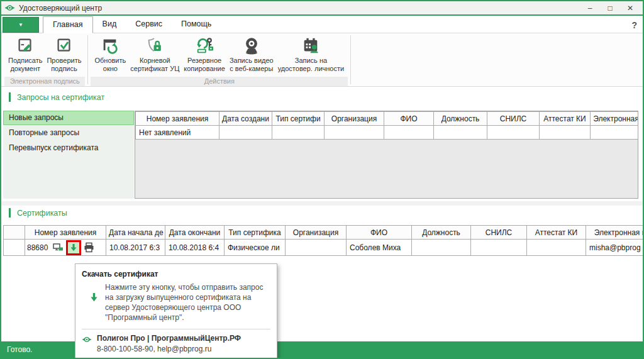  What do you see at coordinates (21, 25) in the screenshot?
I see `chevron-down-icon: ▼` at bounding box center [21, 25].